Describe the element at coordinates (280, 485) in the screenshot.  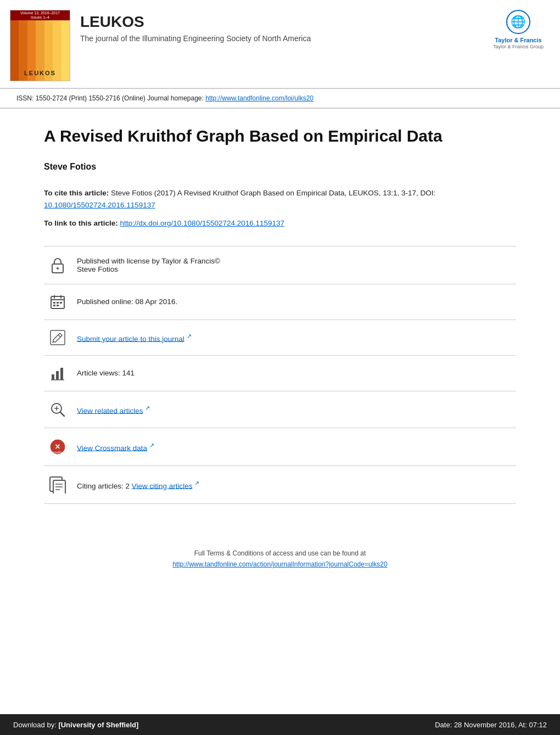
I see `citing-row: Citing articles: 2 View citing articles …` at that location.